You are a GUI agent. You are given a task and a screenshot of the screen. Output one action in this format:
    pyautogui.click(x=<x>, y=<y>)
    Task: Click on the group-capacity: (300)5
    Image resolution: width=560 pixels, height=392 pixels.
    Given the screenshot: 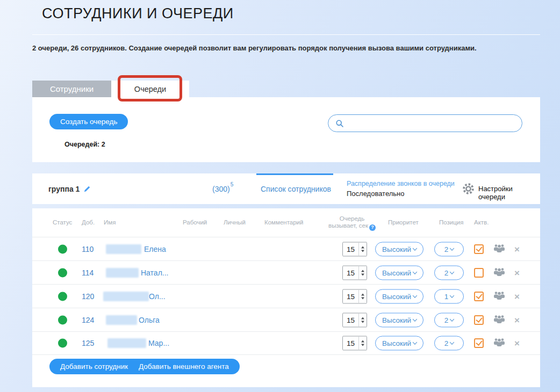 What is the action you would take?
    pyautogui.click(x=222, y=188)
    